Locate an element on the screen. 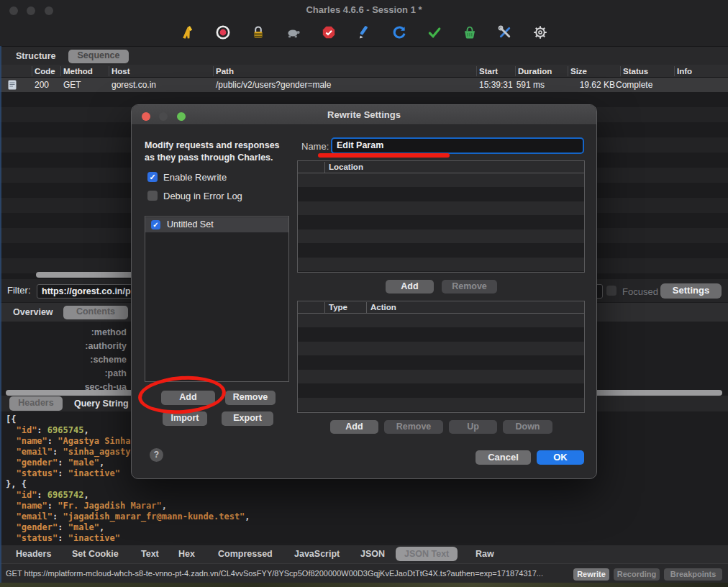 This screenshot has width=728, height=587. rewrite-button: Rewrite is located at coordinates (591, 574).